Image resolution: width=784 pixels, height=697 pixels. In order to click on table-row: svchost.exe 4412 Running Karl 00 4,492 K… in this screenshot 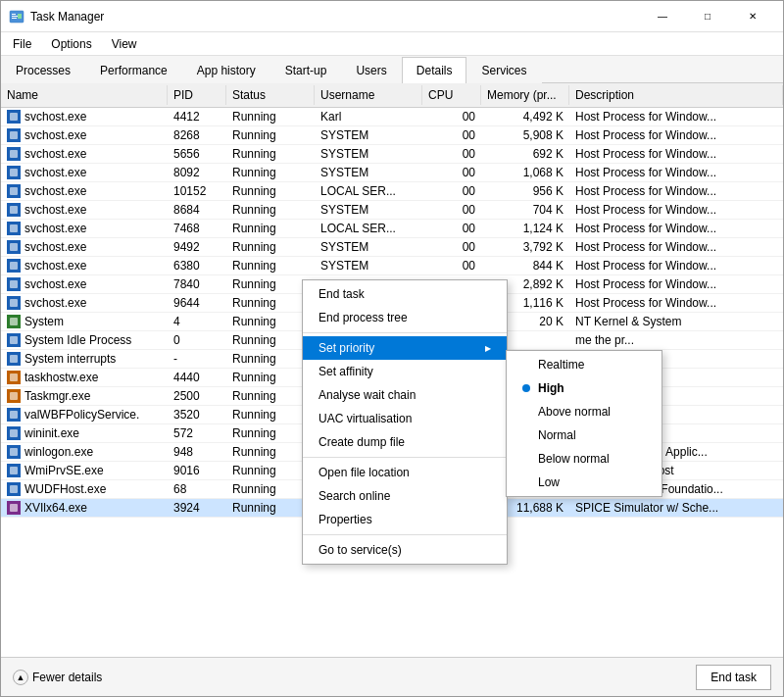, I will do `click(392, 118)`.